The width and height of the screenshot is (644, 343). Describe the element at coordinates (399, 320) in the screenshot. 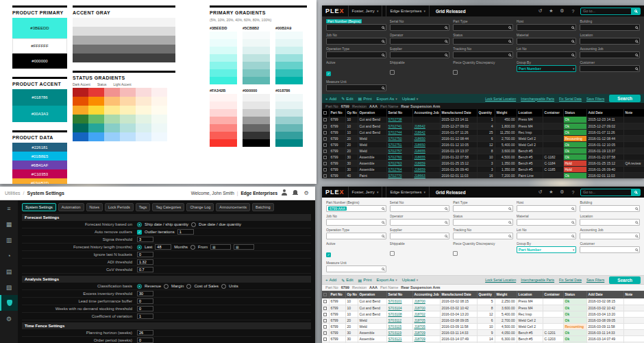

I see `serial-no-link: S703112` at that location.